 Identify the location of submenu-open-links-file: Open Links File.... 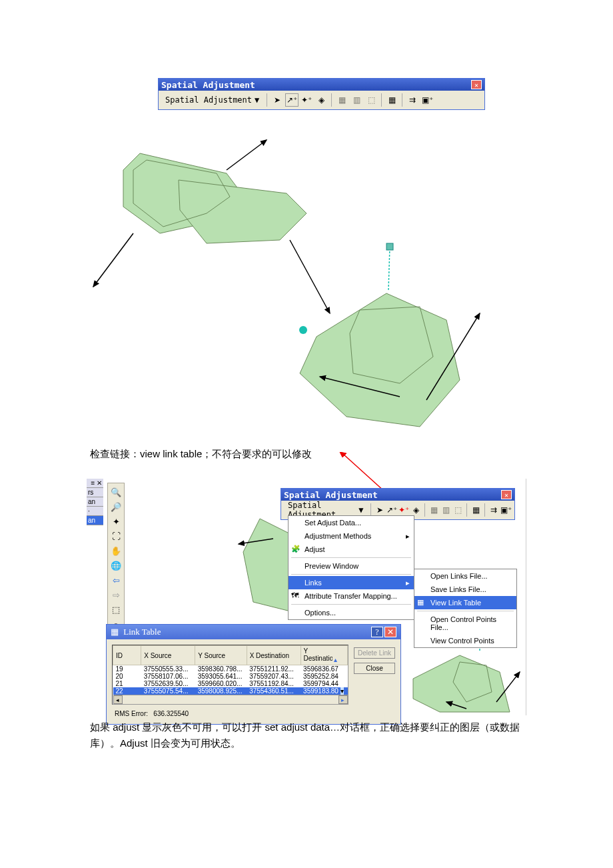
(465, 576).